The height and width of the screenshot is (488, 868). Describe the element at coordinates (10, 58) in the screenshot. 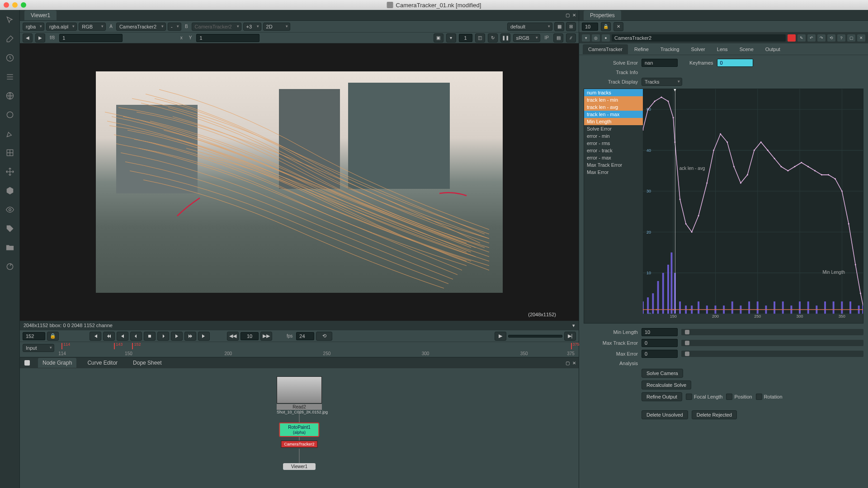

I see `clock-icon` at that location.